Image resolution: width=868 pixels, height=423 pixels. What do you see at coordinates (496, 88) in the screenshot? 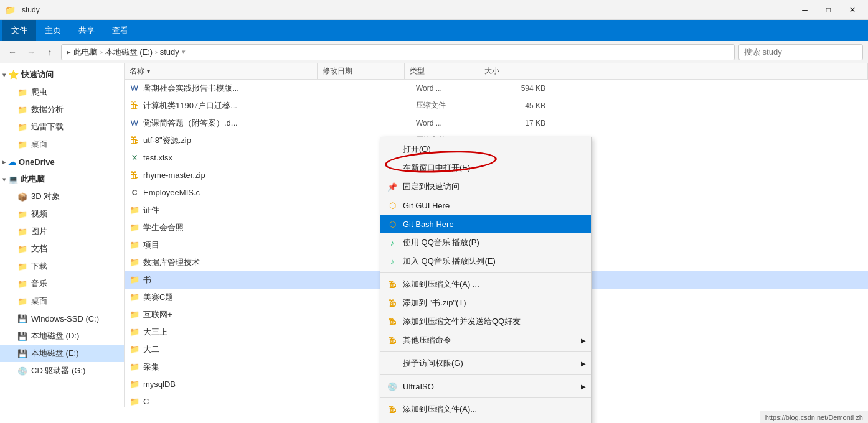
I see `file-row: W 暑期社会实践报告书模版... Word ... 594 KB` at bounding box center [496, 88].